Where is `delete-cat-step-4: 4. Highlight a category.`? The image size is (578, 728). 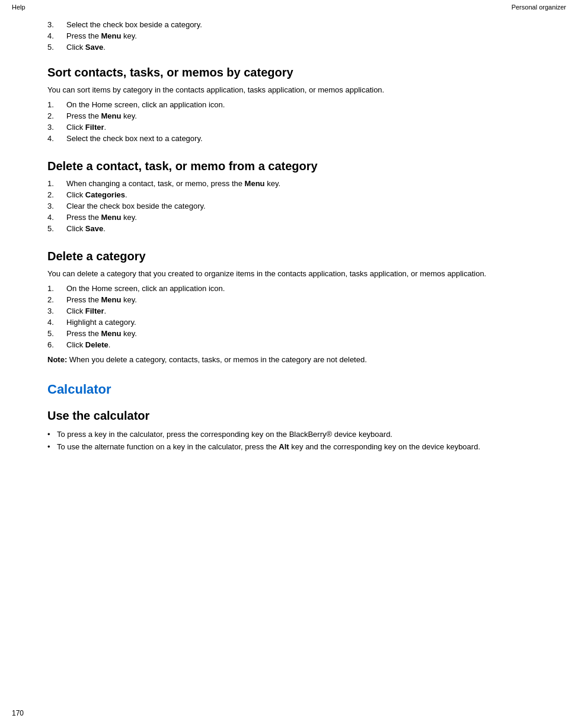 delete-cat-step-4: 4. Highlight a category. is located at coordinates (289, 323).